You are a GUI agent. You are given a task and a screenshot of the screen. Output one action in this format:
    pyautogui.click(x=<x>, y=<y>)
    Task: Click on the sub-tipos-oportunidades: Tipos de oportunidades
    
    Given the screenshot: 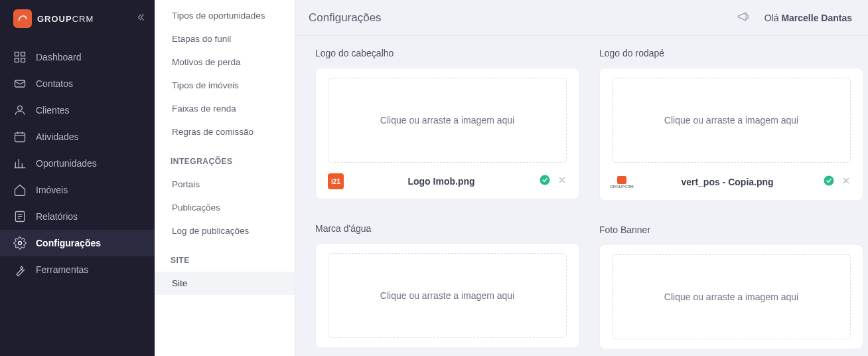 What is the action you would take?
    pyautogui.click(x=224, y=16)
    